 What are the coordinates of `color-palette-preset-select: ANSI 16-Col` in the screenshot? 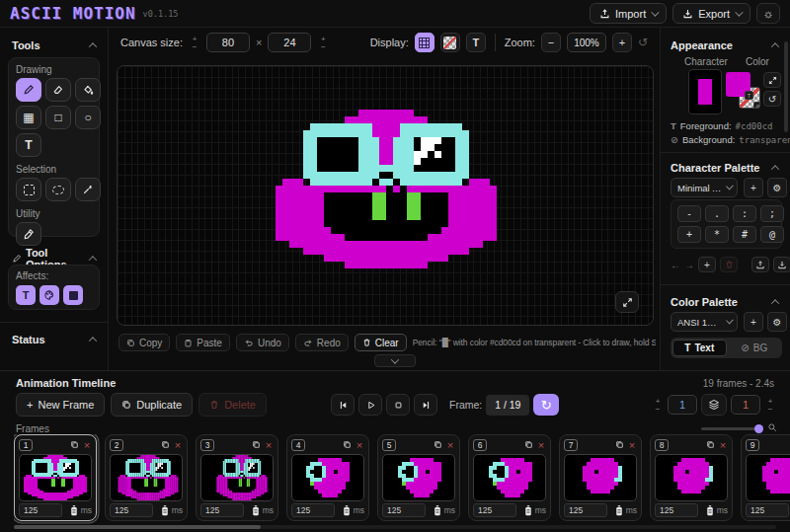 It's located at (704, 322).